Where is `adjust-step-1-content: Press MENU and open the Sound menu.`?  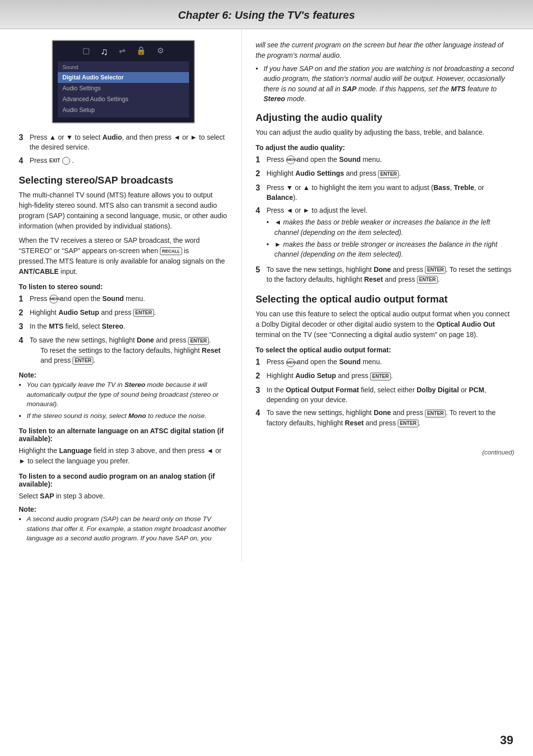
adjust-step-1-content: Press MENU and open the Sound menu. is located at coordinates (390, 160).